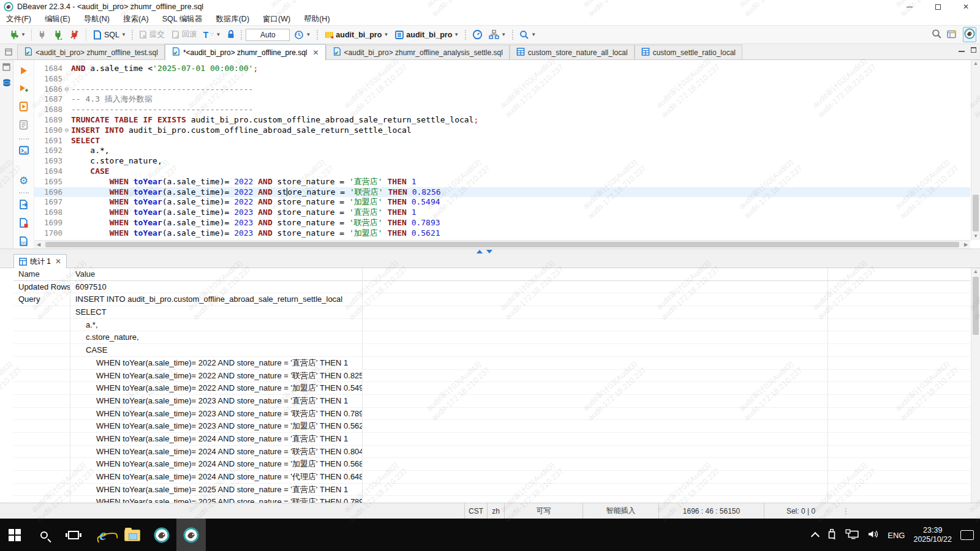 The height and width of the screenshot is (551, 980). Describe the element at coordinates (492, 350) in the screenshot. I see `table-row-5: CASE` at that location.